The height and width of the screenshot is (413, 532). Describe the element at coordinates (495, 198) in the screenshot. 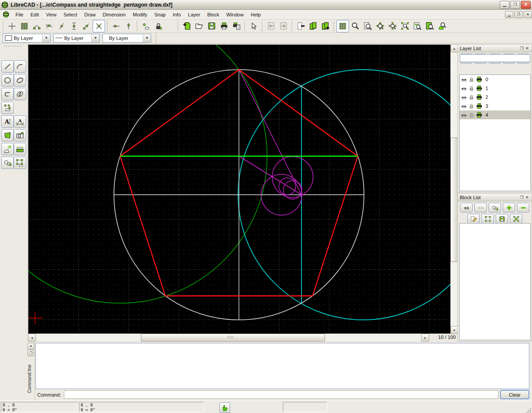

I see `block-list-titlebar: Block List ❐ ✕` at that location.